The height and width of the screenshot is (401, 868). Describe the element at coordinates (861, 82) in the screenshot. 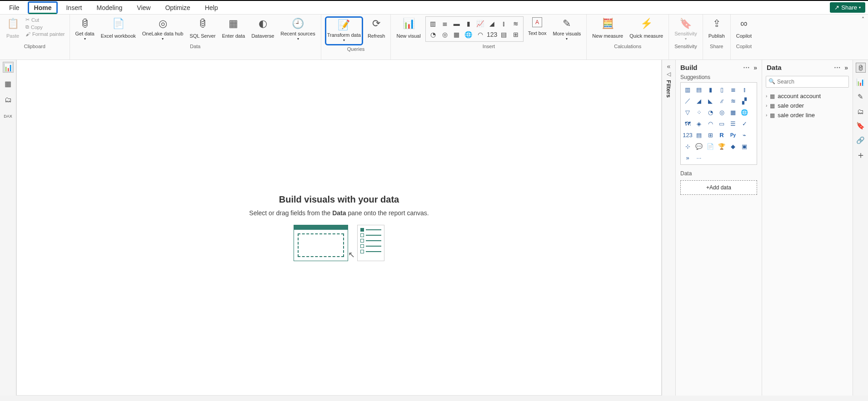

I see `right-rail-format: 📊` at that location.